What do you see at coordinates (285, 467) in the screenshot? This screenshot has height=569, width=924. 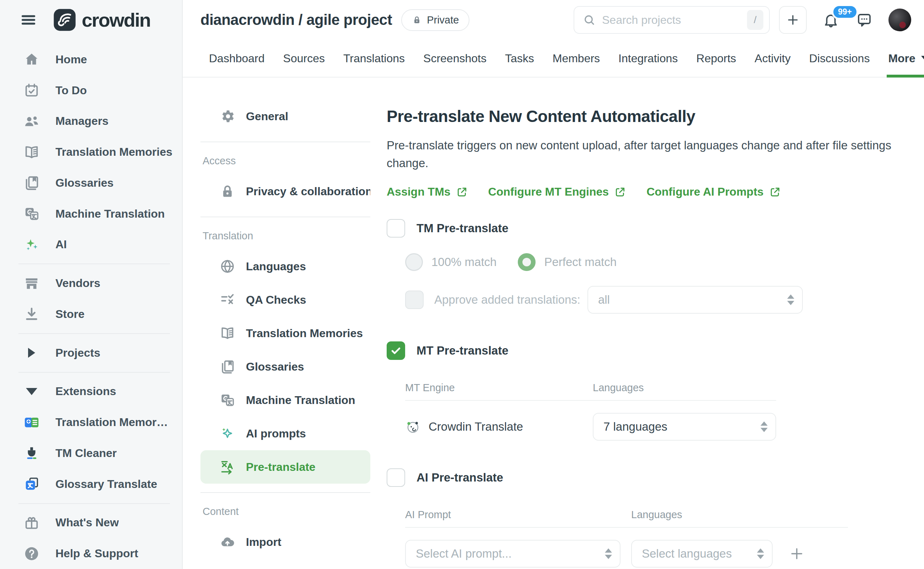 I see `settings-item-pre-translate: Pre-translate` at bounding box center [285, 467].